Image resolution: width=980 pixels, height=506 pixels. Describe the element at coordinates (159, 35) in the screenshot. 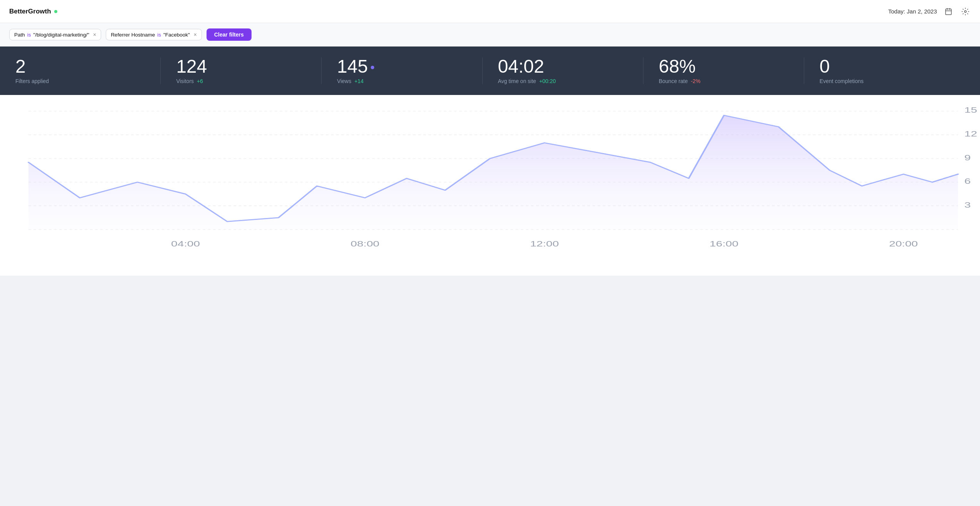

I see `filter-referrer-is: is` at that location.